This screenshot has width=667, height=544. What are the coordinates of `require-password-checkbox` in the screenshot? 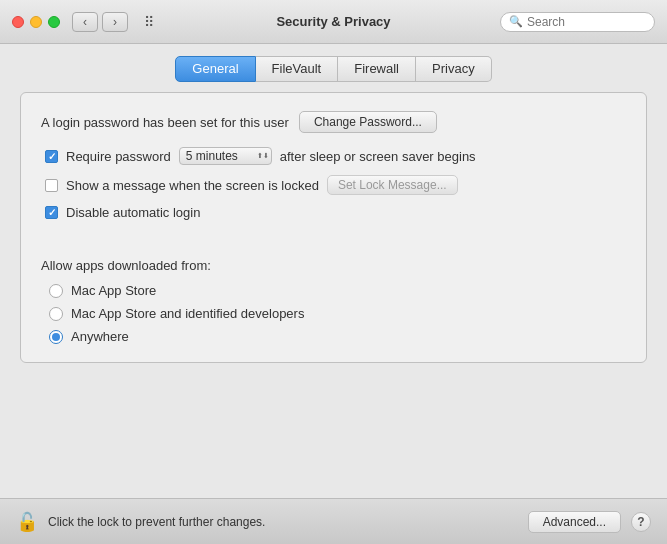 It's located at (52, 156).